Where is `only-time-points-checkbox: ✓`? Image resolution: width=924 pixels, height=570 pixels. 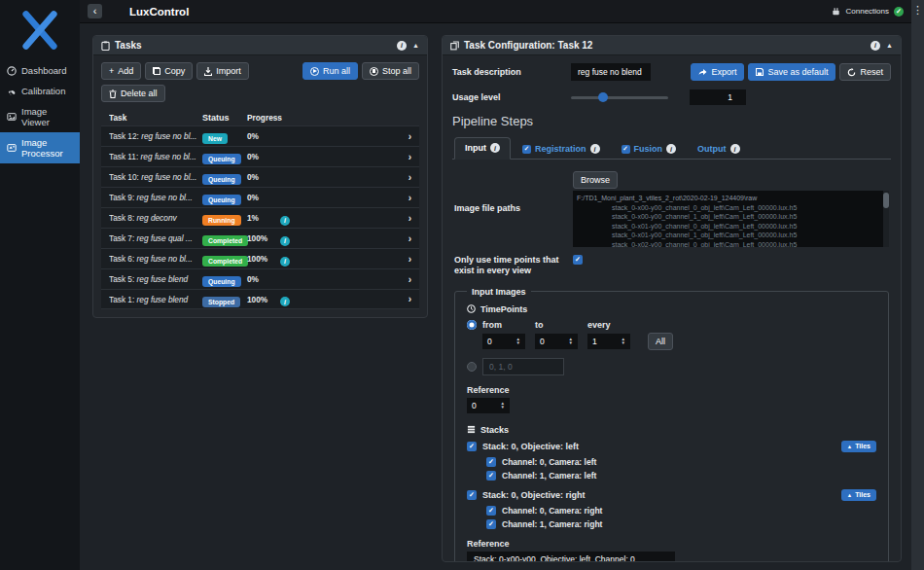 only-time-points-checkbox: ✓ is located at coordinates (578, 260).